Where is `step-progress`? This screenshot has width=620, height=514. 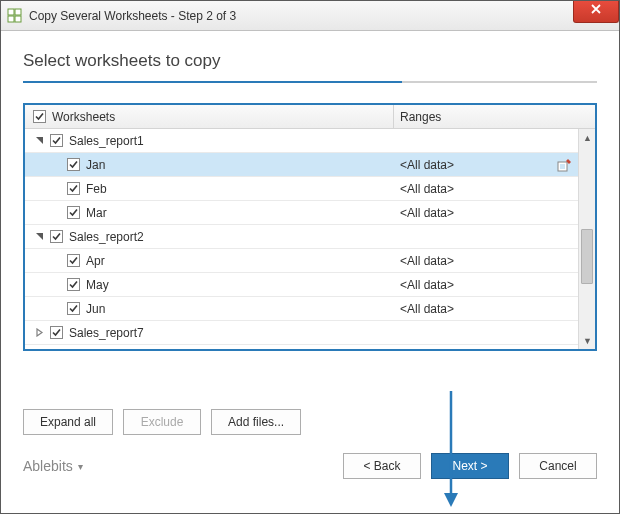 step-progress is located at coordinates (310, 82).